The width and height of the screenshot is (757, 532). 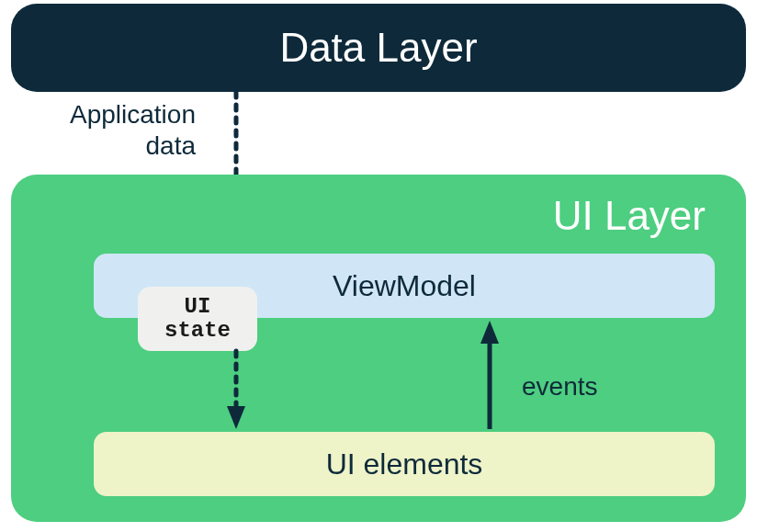 I want to click on ui-elements-title: UI elements, so click(x=404, y=465).